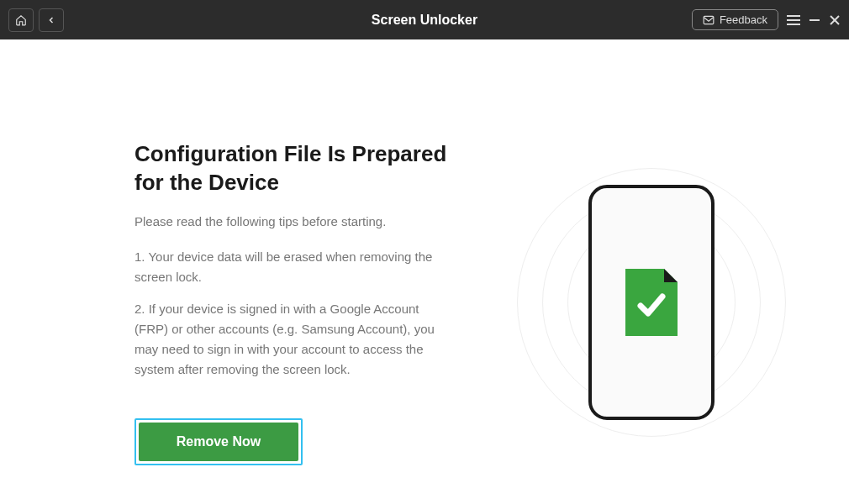 The width and height of the screenshot is (849, 504). I want to click on home-button, so click(21, 20).